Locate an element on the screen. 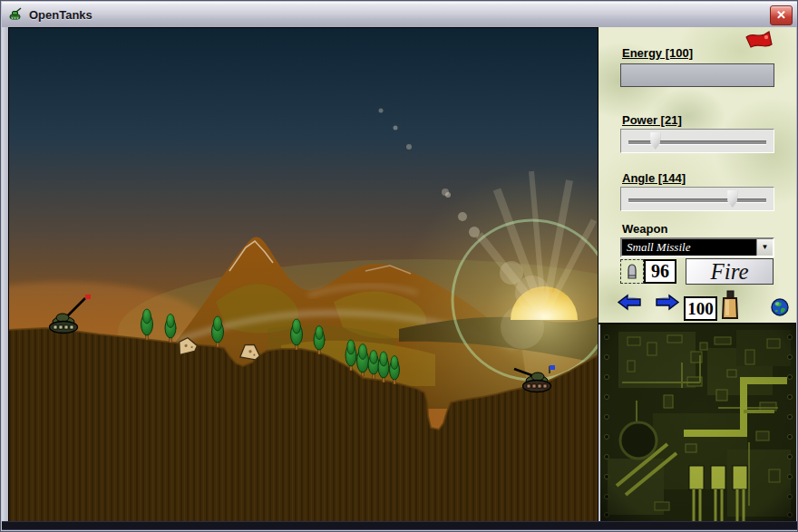  angle-slider is located at coordinates (697, 199).